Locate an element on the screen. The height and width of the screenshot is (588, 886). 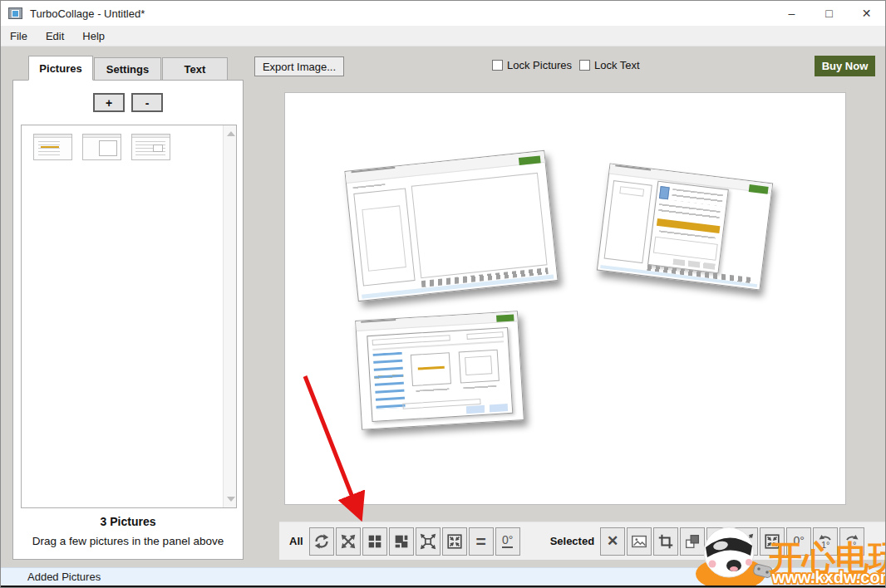
send-backward-button is located at coordinates (719, 541).